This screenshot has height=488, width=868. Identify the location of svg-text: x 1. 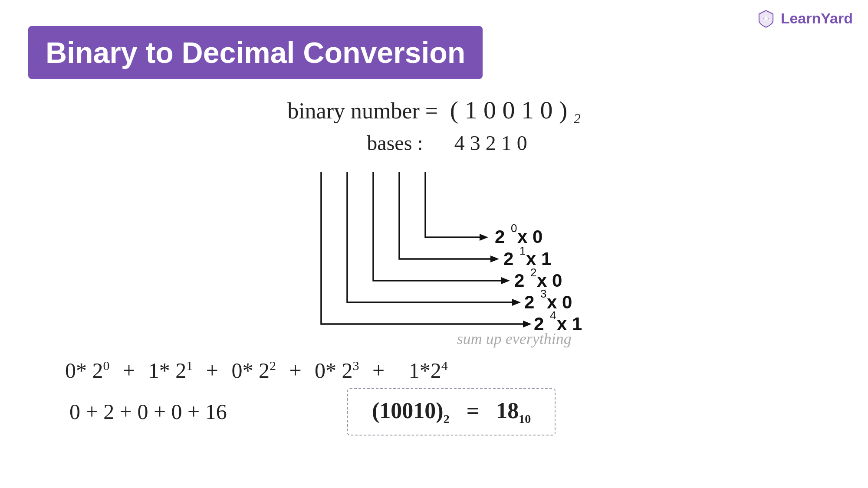
(539, 259).